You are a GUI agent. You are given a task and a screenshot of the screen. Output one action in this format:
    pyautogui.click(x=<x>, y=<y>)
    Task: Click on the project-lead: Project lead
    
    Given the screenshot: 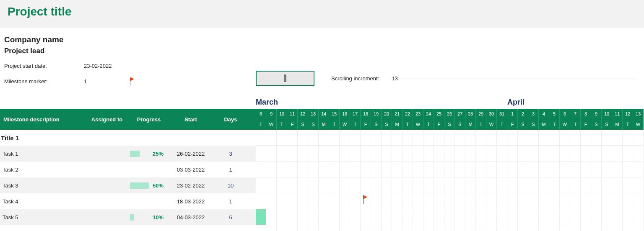 What is the action you would take?
    pyautogui.click(x=320, y=51)
    